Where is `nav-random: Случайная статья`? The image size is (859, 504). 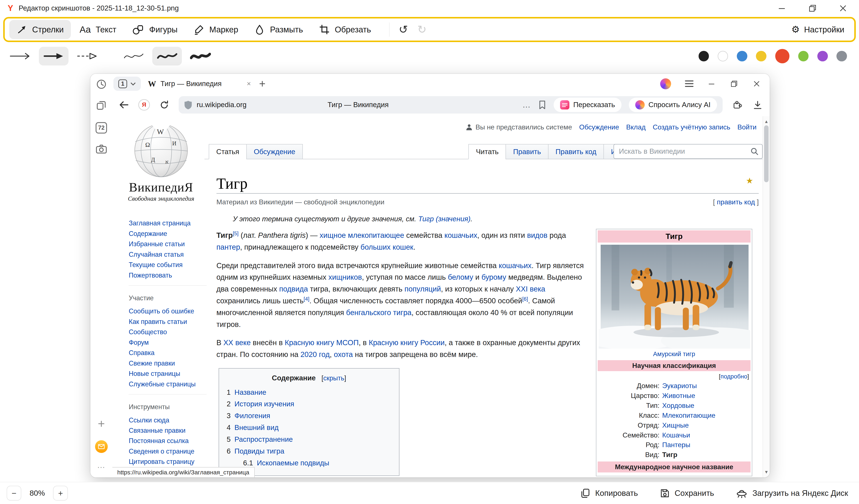
nav-random: Случайная статья is located at coordinates (167, 254).